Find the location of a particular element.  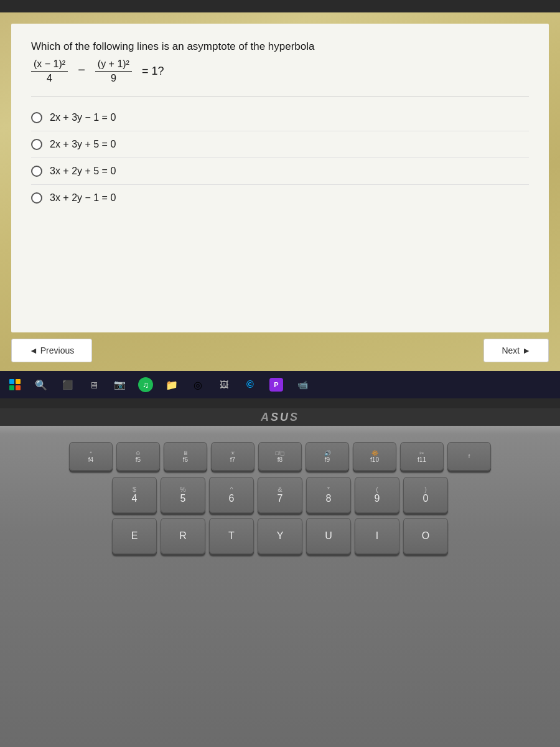

camera-icon: 📷 is located at coordinates (119, 385).